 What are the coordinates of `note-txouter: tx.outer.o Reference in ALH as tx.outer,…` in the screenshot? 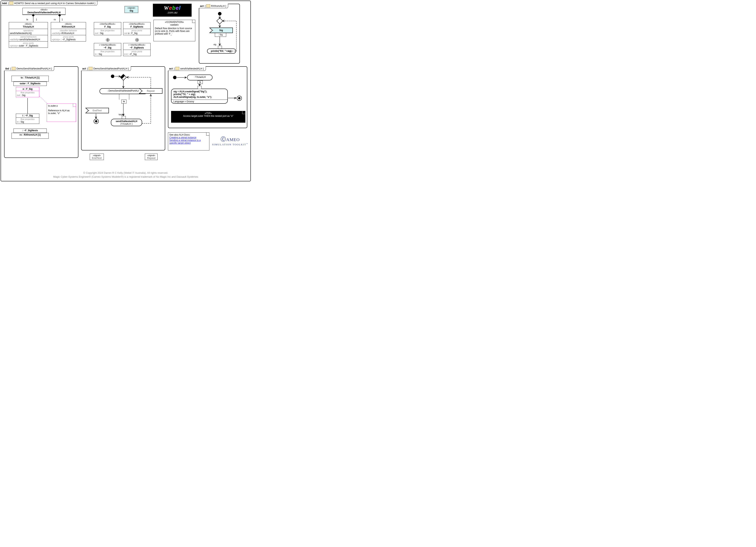 It's located at (61, 113).